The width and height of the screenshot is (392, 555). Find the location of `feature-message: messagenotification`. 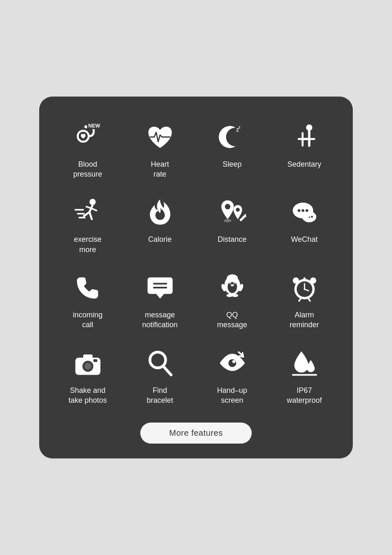

feature-message: messagenotification is located at coordinates (160, 301).